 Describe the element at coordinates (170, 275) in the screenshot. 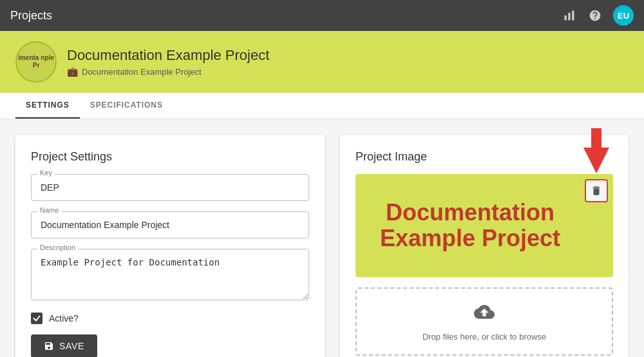

I see `description-input: Example Project for Documentation` at that location.